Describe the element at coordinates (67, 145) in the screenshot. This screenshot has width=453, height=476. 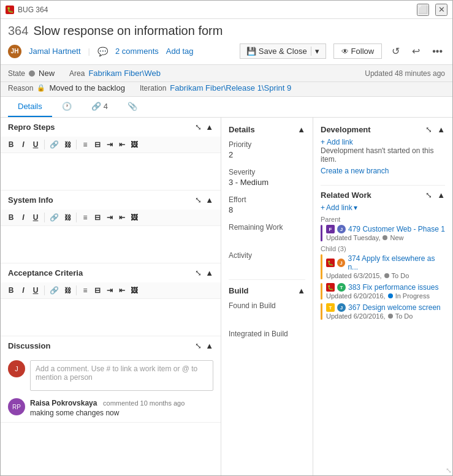
I see `link-btn2: ⛓` at that location.